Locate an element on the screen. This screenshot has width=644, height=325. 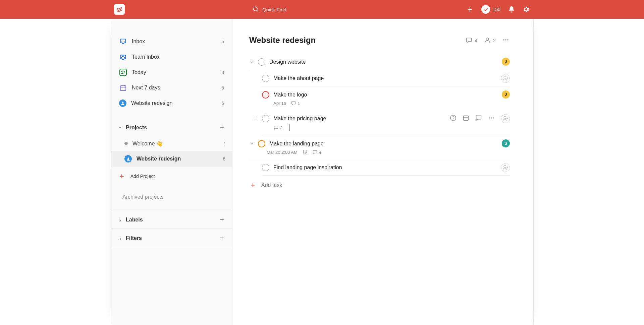
task-row: Find landing page inspiration is located at coordinates (386, 168).